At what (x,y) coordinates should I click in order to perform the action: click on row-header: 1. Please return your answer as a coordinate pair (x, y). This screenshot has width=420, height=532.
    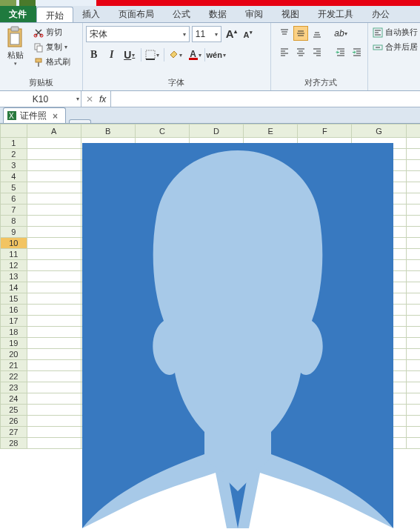
    Looking at the image, I should click on (14, 144).